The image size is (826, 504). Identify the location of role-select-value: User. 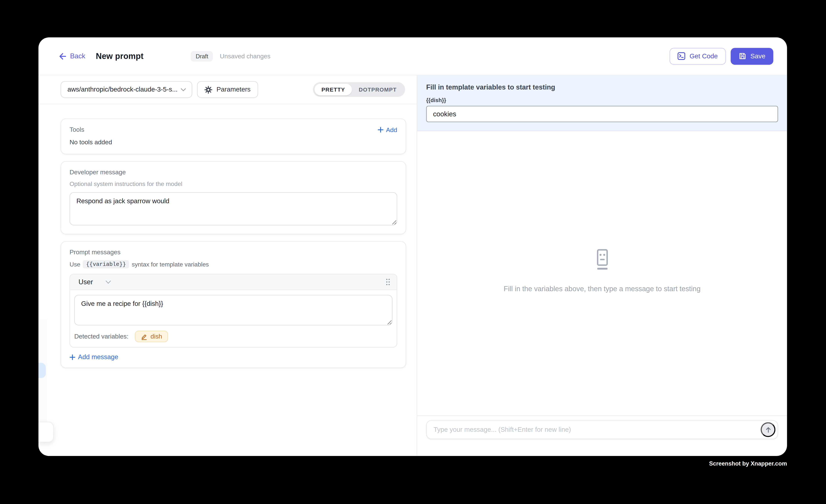
(86, 282).